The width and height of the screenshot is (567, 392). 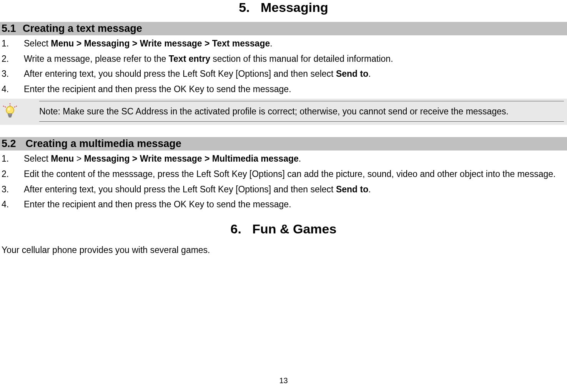 I want to click on section-5-2-title: Creating a multimedia message, so click(x=104, y=144).